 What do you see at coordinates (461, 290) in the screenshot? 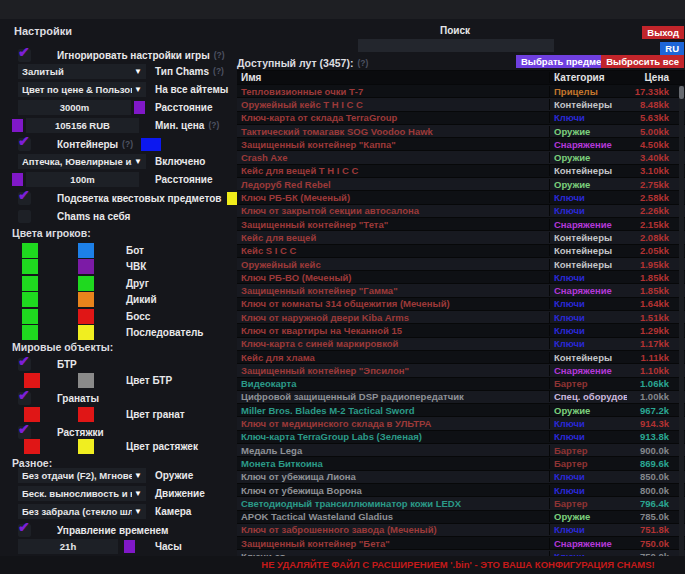
I see `table-row: Защищенный контейнер "Гамма"Снаряжение1.…` at bounding box center [461, 290].